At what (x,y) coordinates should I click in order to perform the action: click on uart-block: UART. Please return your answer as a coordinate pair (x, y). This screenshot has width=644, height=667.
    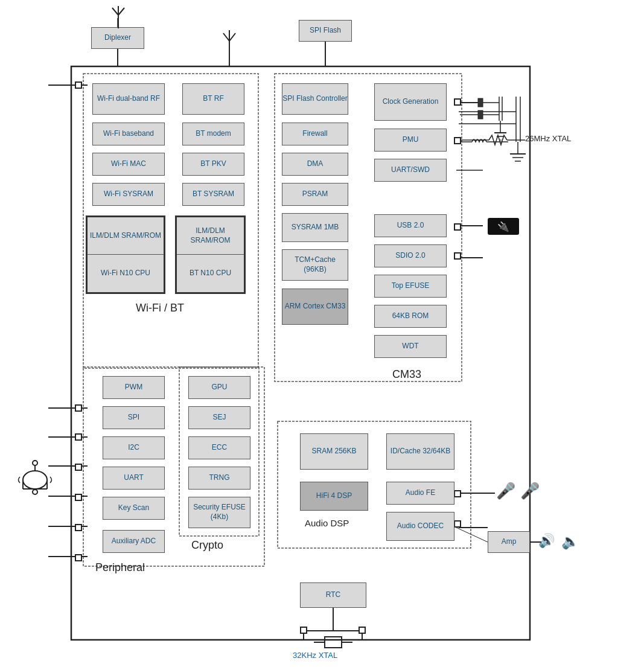
    Looking at the image, I should click on (134, 478).